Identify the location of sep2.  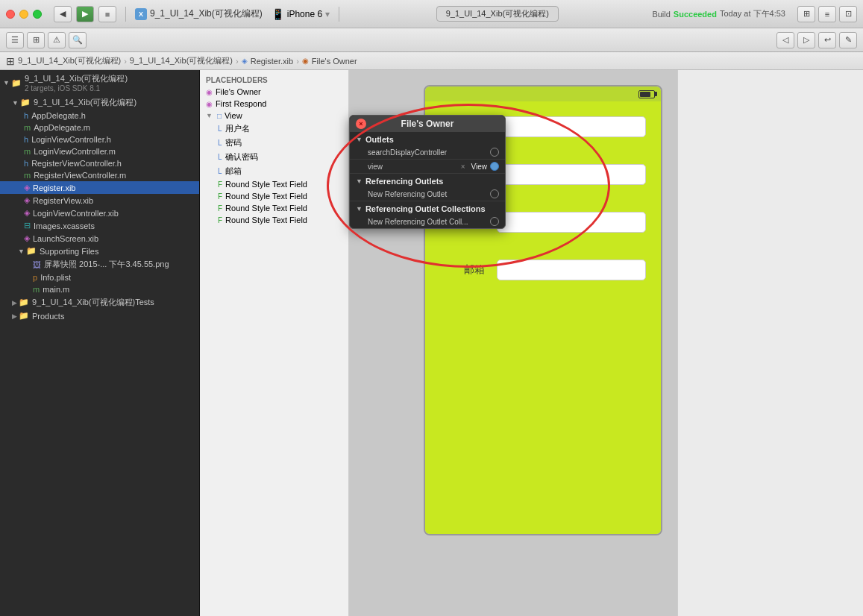
(339, 14).